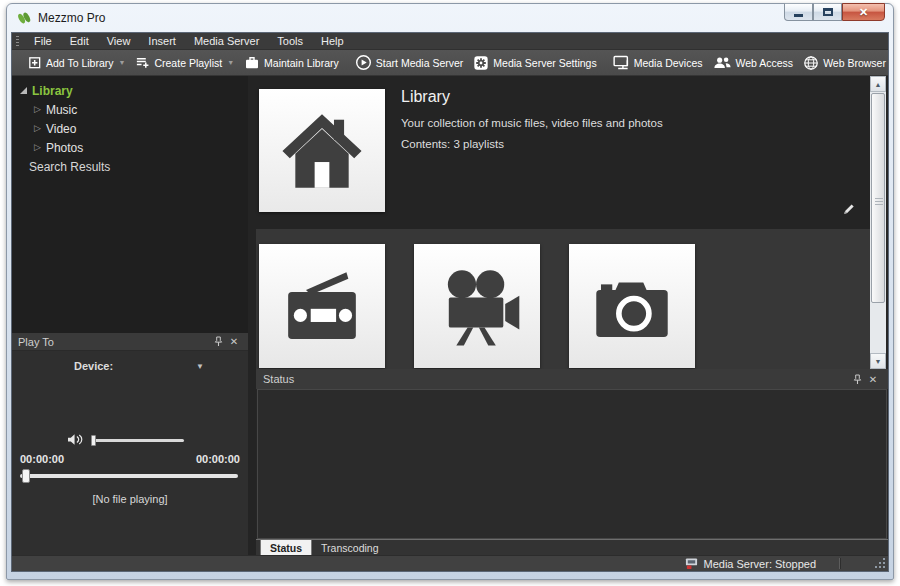  What do you see at coordinates (119, 41) in the screenshot?
I see `menu-view: View` at bounding box center [119, 41].